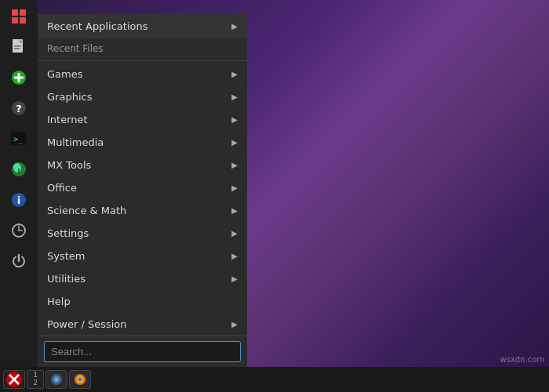 Image resolution: width=549 pixels, height=392 pixels. What do you see at coordinates (140, 256) in the screenshot?
I see `menu-item-label-system: System` at bounding box center [140, 256].